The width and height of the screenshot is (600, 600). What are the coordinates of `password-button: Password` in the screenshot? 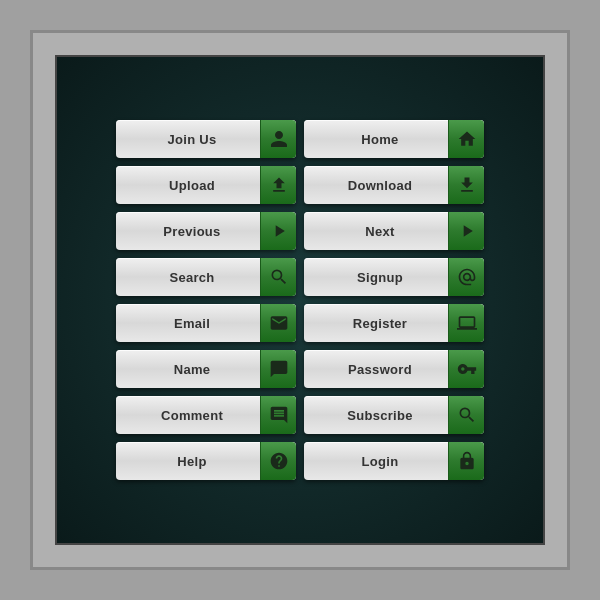 It's located at (394, 369).